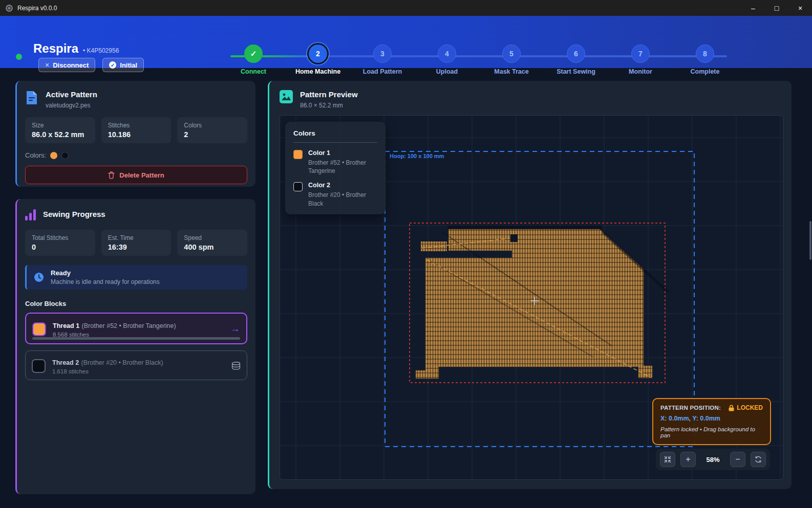 Image resolution: width=812 pixels, height=508 pixels. I want to click on card-title: Sewing Progress, so click(74, 214).